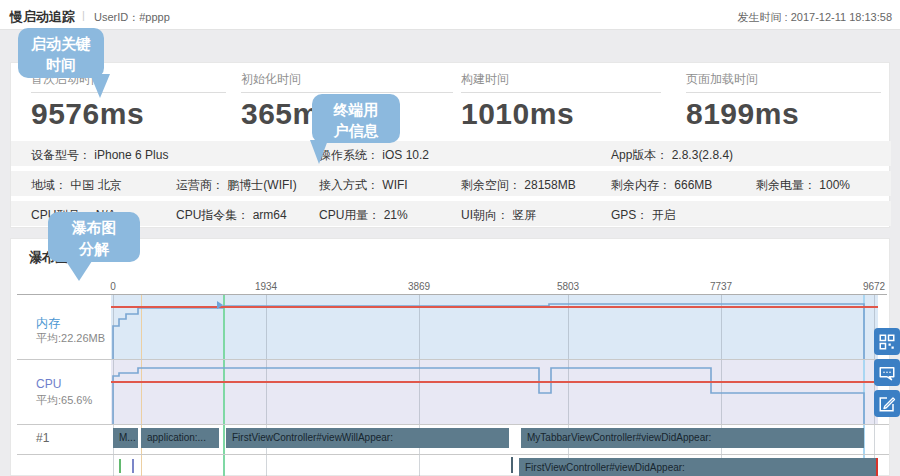 The image size is (900, 476). Describe the element at coordinates (94, 228) in the screenshot. I see `tooltip-text: 瀑布图` at that location.